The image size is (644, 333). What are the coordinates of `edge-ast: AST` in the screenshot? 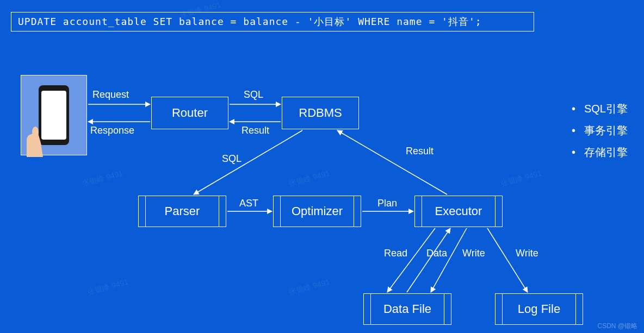 It's located at (249, 203).